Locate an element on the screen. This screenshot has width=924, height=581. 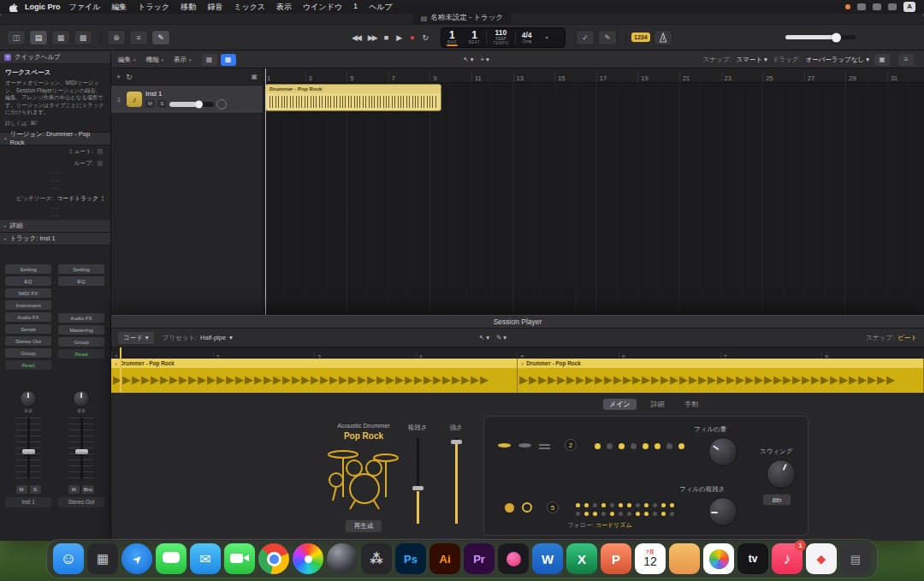
fill-amount-knob is located at coordinates (723, 452).